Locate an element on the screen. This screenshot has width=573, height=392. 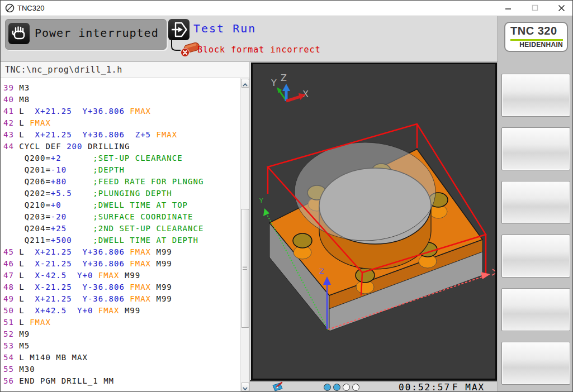
app-logo-icon is located at coordinates (10, 9).